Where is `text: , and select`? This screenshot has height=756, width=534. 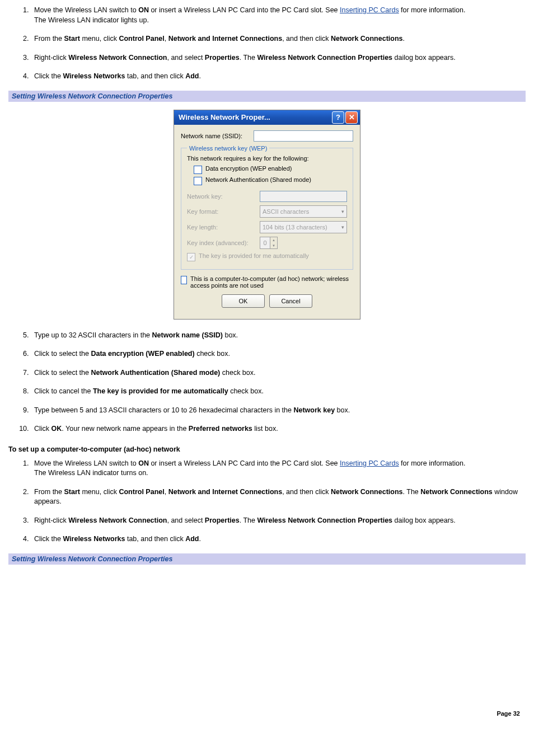 text: , and select is located at coordinates (186, 520).